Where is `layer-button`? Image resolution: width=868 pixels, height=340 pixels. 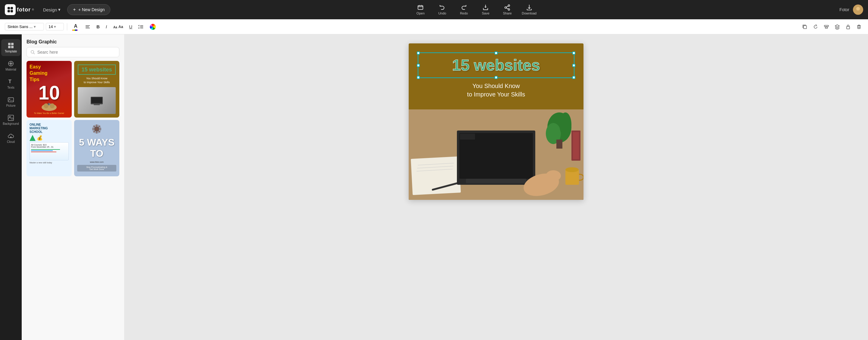 layer-button is located at coordinates (837, 27).